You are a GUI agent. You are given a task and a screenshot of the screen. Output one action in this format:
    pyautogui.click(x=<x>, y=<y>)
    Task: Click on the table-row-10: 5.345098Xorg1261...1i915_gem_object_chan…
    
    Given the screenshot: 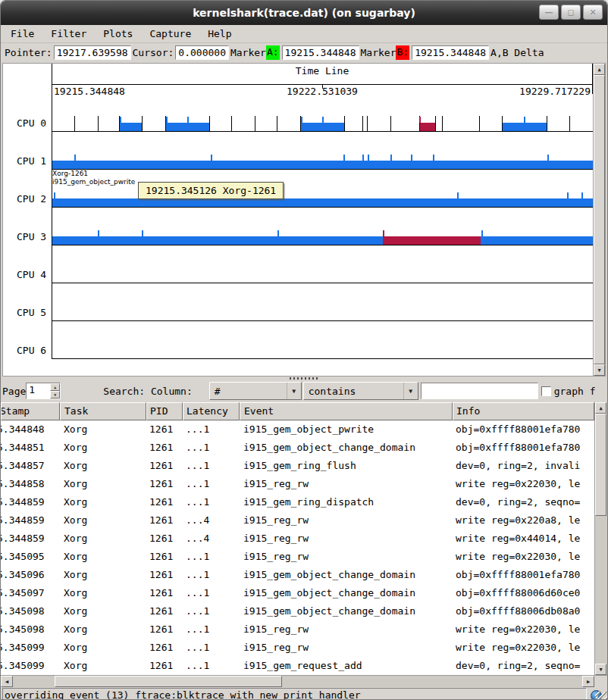 What is the action you would take?
    pyautogui.click(x=297, y=611)
    